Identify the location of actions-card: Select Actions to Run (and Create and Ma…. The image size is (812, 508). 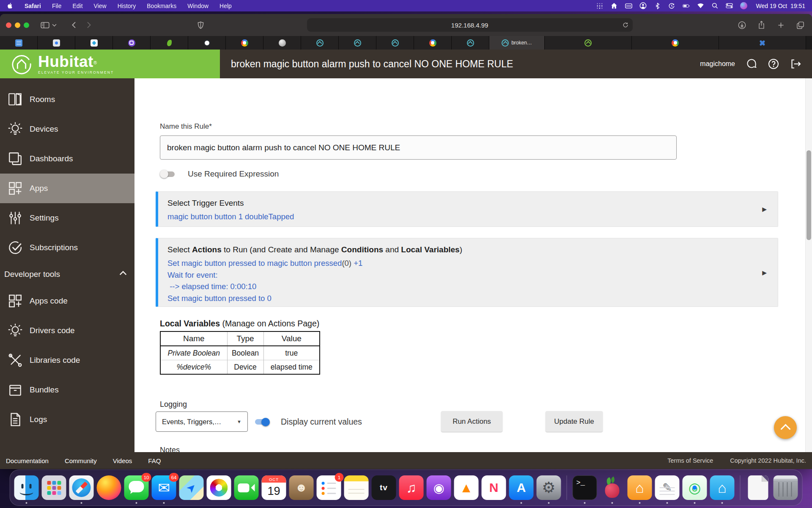
(467, 273).